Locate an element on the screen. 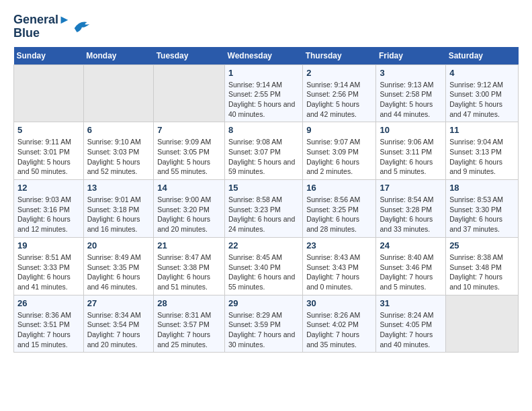 The image size is (532, 411). calendar-cell: 27Sunrise: 8:34 AMSunset: 3:54 PMDayligh… is located at coordinates (118, 324).